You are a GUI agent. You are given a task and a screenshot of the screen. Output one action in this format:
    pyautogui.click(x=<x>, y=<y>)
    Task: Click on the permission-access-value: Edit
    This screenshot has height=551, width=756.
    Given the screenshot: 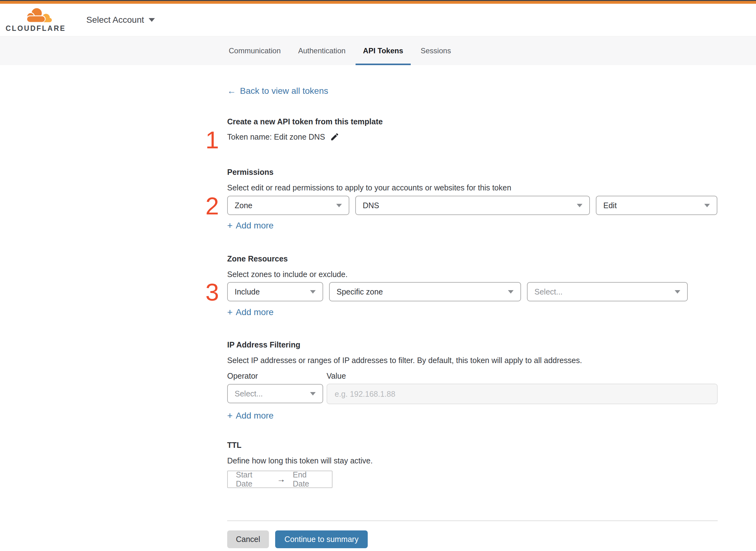 What is the action you would take?
    pyautogui.click(x=610, y=205)
    